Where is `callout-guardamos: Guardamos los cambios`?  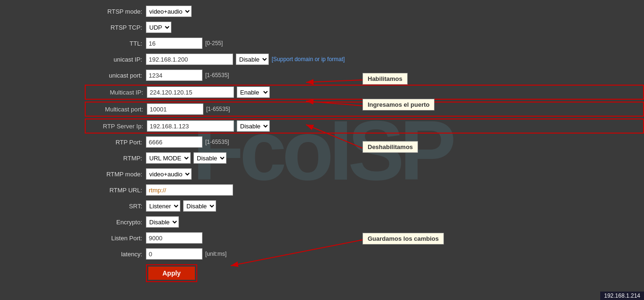
callout-guardamos: Guardamos los cambios is located at coordinates (403, 239).